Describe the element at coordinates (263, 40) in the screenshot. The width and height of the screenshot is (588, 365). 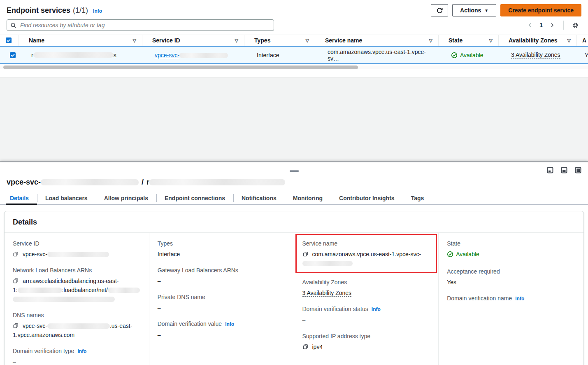
I see `column-label: Types` at that location.